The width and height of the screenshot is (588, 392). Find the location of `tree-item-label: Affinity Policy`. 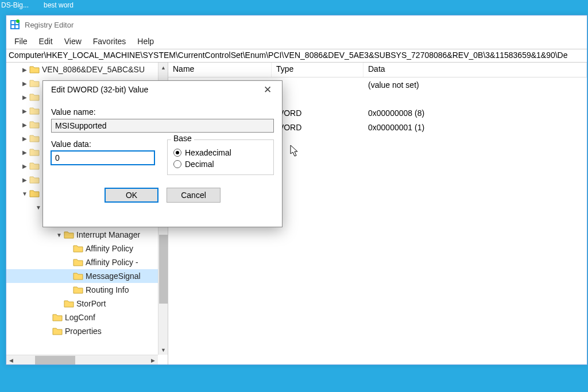

tree-item-label: Affinity Policy is located at coordinates (109, 249).